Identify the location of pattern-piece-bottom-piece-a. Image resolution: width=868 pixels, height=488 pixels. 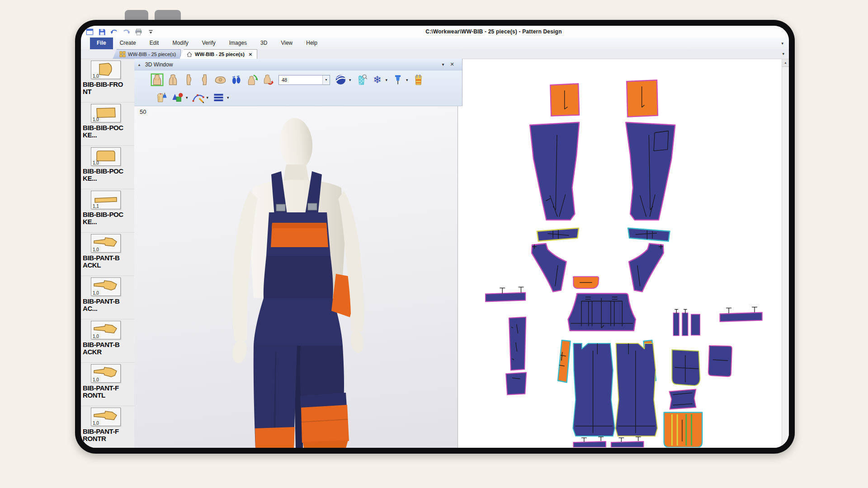
(590, 442).